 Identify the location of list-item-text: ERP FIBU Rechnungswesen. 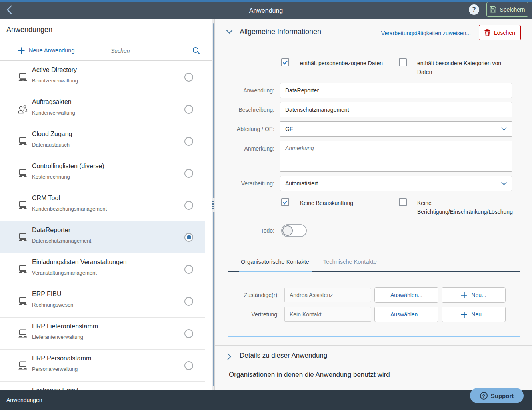
(53, 299).